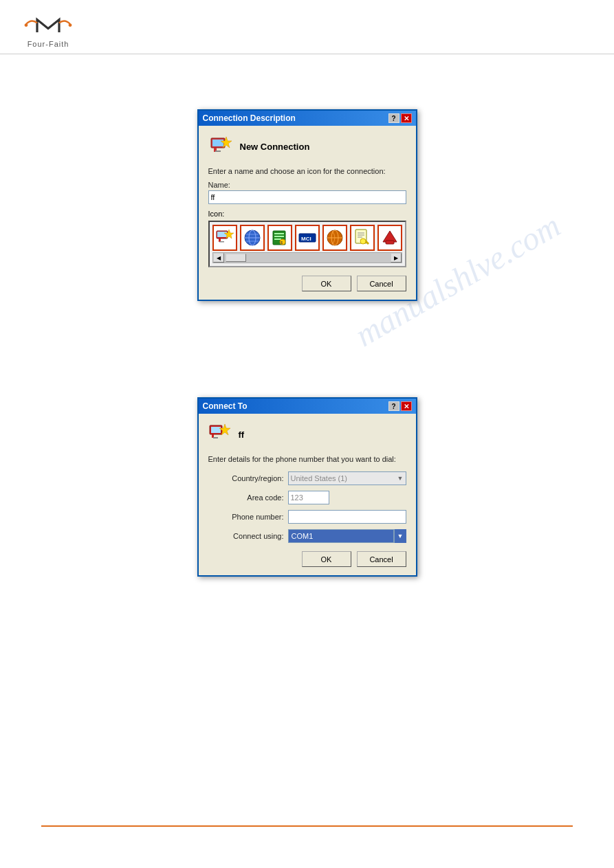 This screenshot has width=614, height=868. I want to click on dialog1-titlebar-buttons: ? ✕, so click(400, 118).